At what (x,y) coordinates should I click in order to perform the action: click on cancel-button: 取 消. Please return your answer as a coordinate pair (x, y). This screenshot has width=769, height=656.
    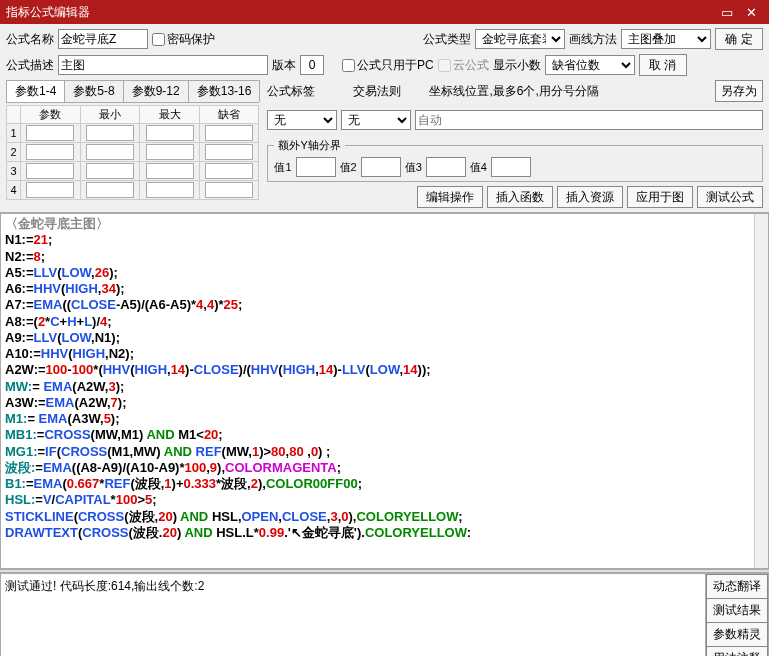
    Looking at the image, I should click on (663, 65).